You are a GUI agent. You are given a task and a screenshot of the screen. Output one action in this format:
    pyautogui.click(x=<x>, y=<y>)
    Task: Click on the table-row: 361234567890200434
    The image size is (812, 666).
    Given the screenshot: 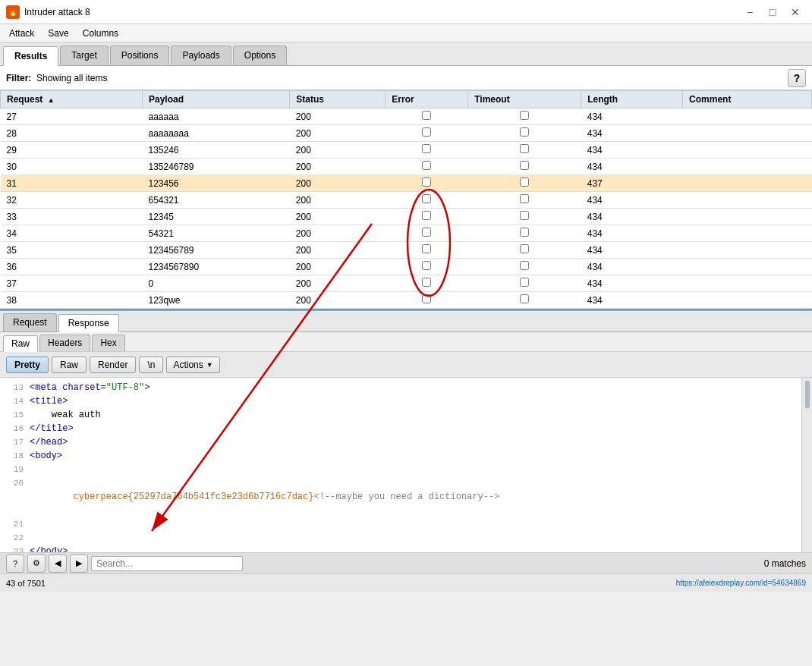 What is the action you would take?
    pyautogui.click(x=407, y=267)
    